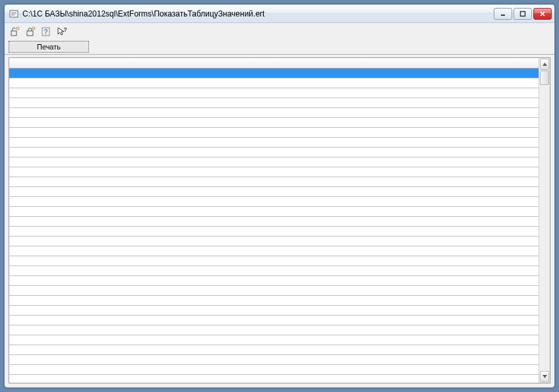 This screenshot has height=392, width=559. I want to click on scroll-thumb, so click(544, 78).